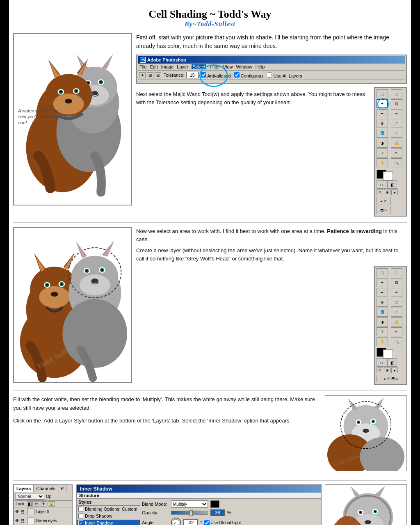  What do you see at coordinates (391, 379) in the screenshot?
I see `t2-action-1: ⬐↗ ⬒↘` at bounding box center [391, 379].